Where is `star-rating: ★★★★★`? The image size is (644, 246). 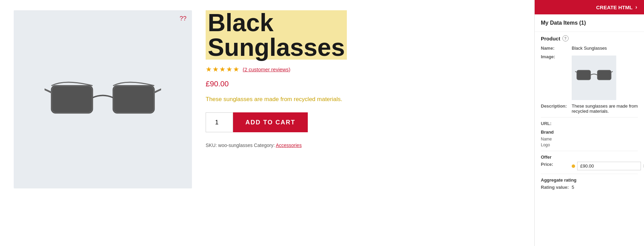 star-rating: ★★★★★ is located at coordinates (223, 69).